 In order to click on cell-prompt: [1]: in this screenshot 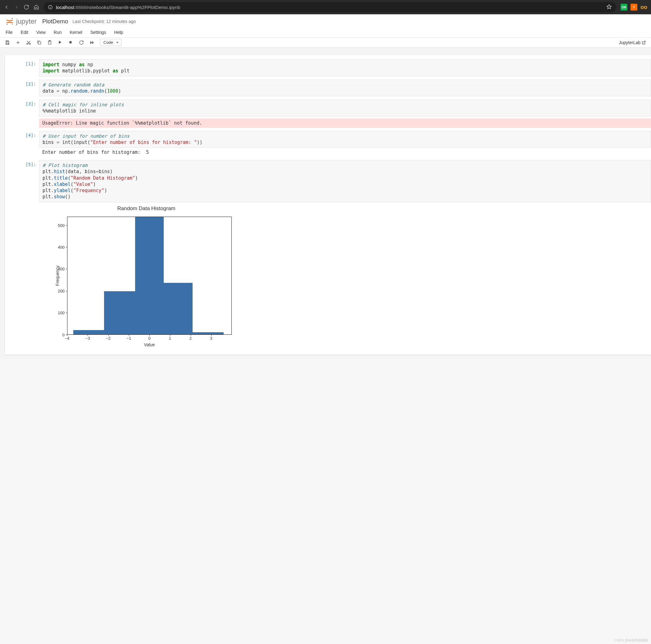, I will do `click(22, 68)`.